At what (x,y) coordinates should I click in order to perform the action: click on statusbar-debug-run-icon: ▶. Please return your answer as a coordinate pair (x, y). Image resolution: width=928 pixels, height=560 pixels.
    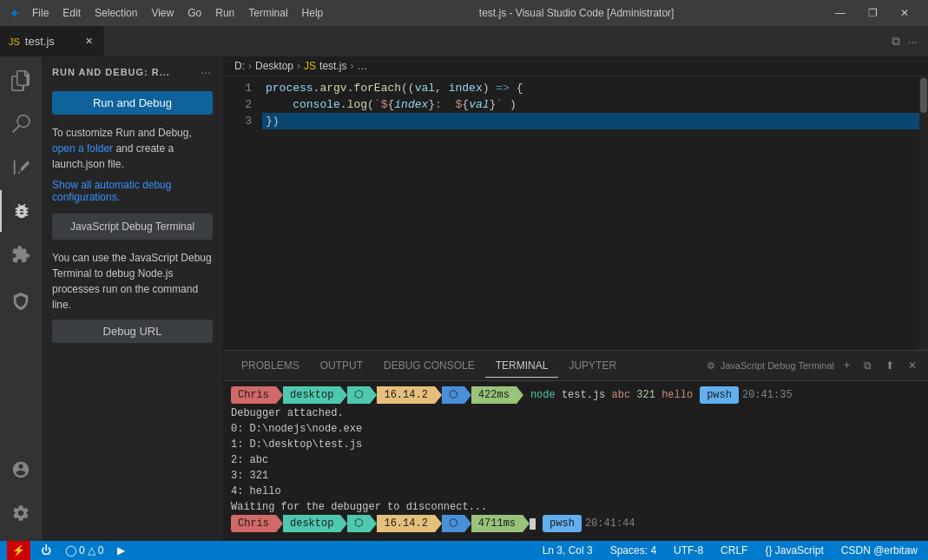
    Looking at the image, I should click on (122, 550).